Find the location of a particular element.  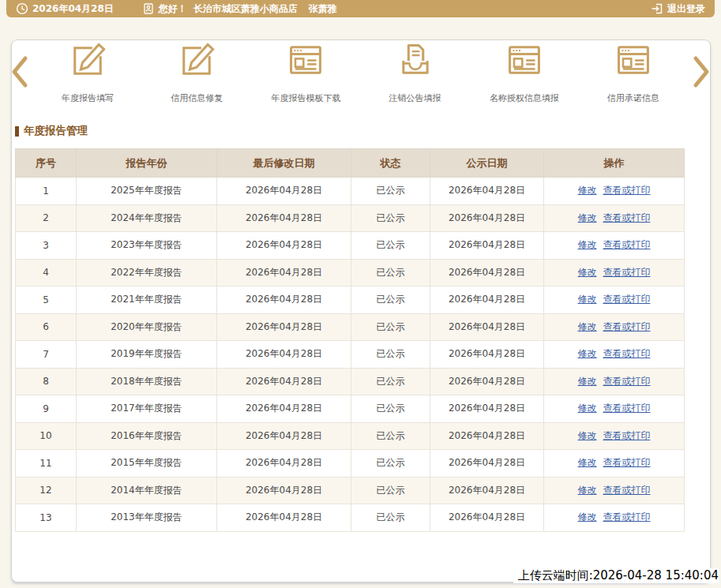

table-row: 12025年年度报告2026年04月28日已公示2026年04月28日修改查看或… is located at coordinates (351, 191).